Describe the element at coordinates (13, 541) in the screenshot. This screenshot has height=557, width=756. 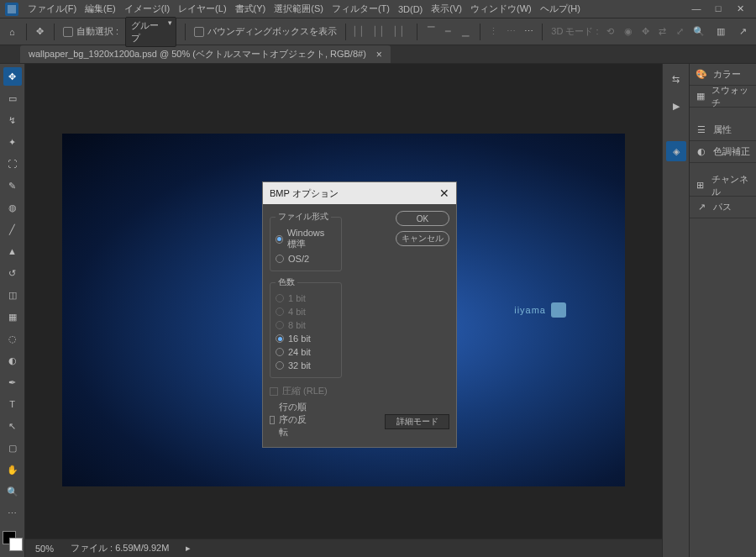
I see `color-swatch` at that location.